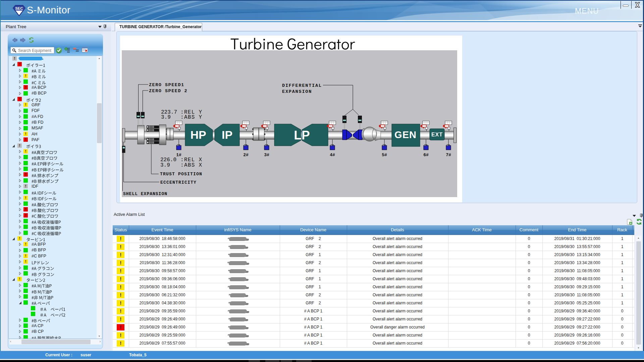  Describe the element at coordinates (267, 155) in the screenshot. I see `svg-text: 3#` at that location.